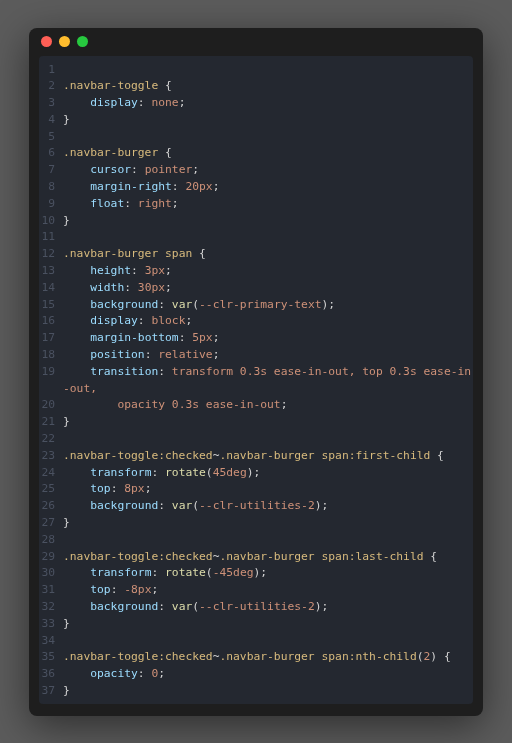  I want to click on close-icon, so click(46, 42).